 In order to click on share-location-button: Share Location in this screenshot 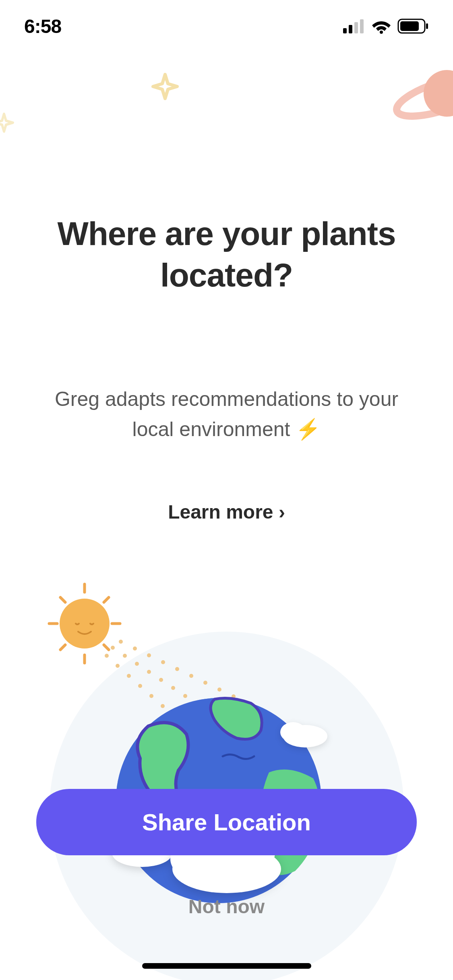, I will do `click(226, 822)`.